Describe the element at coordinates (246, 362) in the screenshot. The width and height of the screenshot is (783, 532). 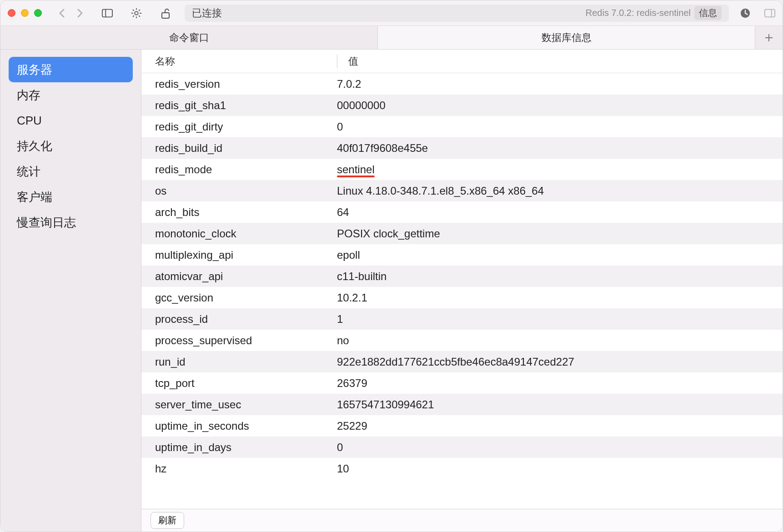
I see `cell-name: run_id` at that location.